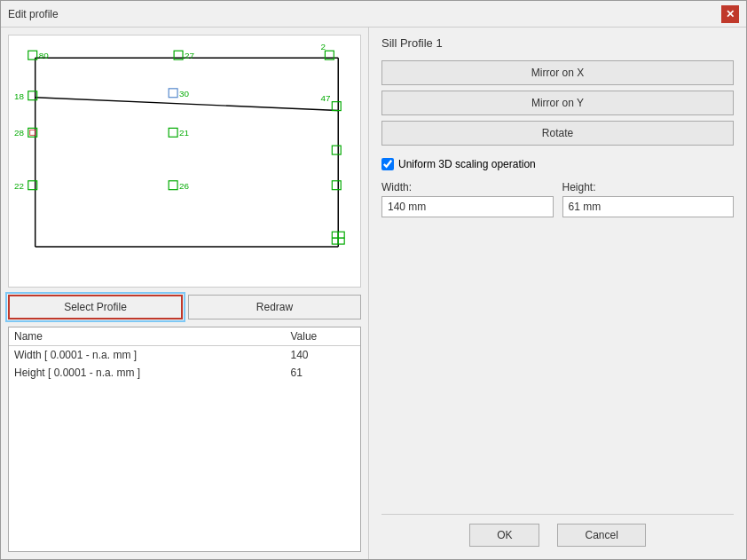 This screenshot has width=747, height=560. What do you see at coordinates (467, 164) in the screenshot?
I see `uniform-scaling-label: Uniform 3D scaling operation` at bounding box center [467, 164].